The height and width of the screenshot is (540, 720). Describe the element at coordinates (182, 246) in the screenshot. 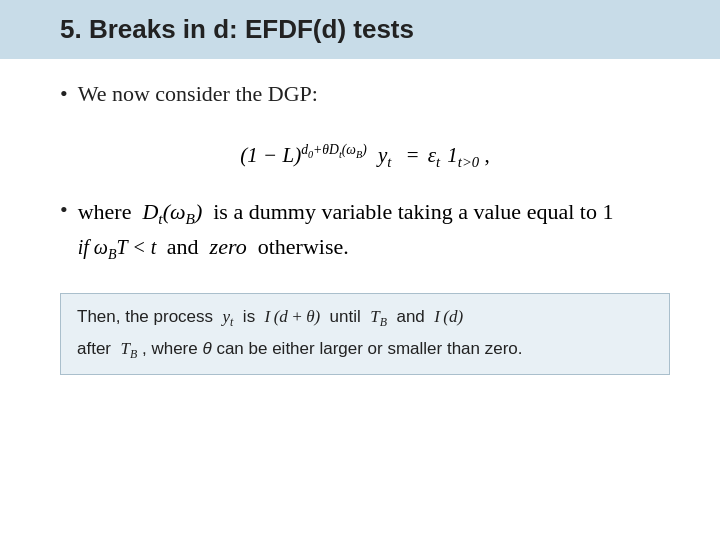

I see `bullet-2-and: and` at that location.